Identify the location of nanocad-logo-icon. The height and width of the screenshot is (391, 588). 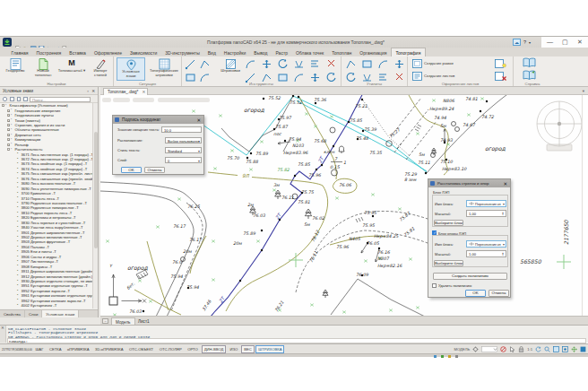
(7, 42).